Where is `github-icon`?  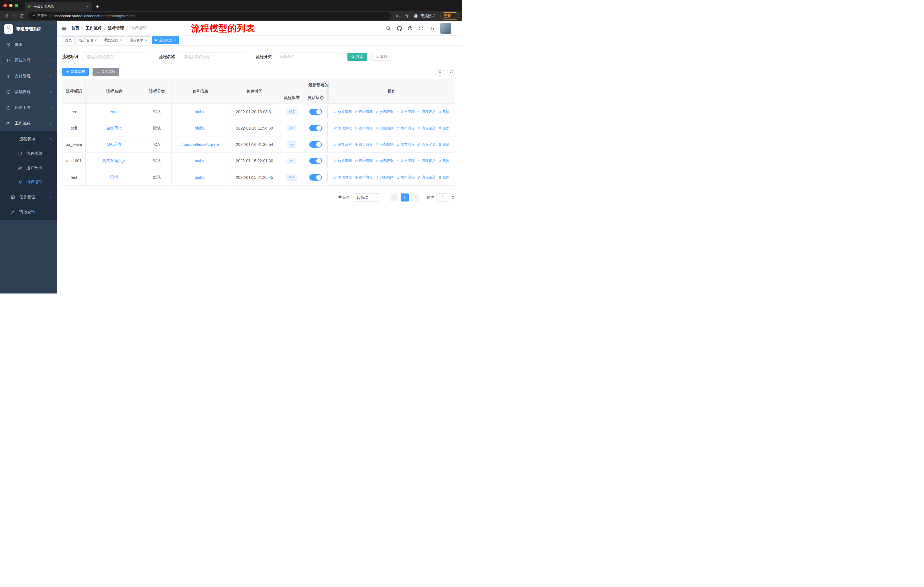
github-icon is located at coordinates (399, 28).